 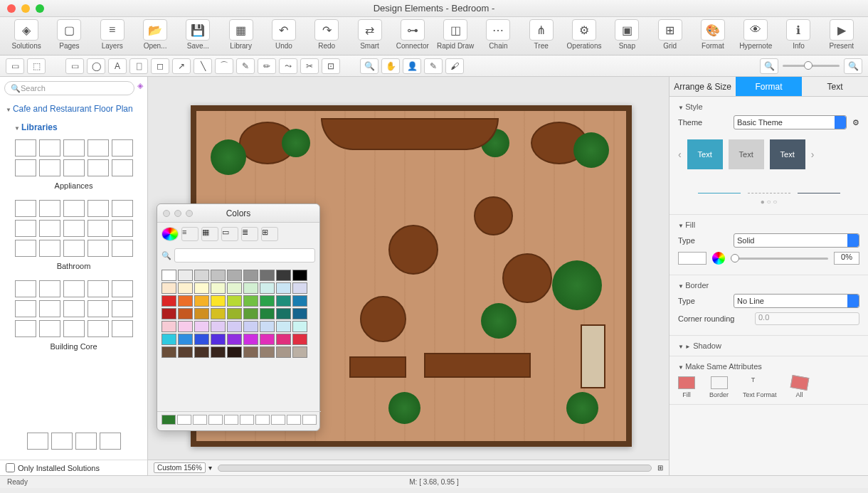 What do you see at coordinates (309, 66) in the screenshot?
I see `knife-tool: ✂` at bounding box center [309, 66].